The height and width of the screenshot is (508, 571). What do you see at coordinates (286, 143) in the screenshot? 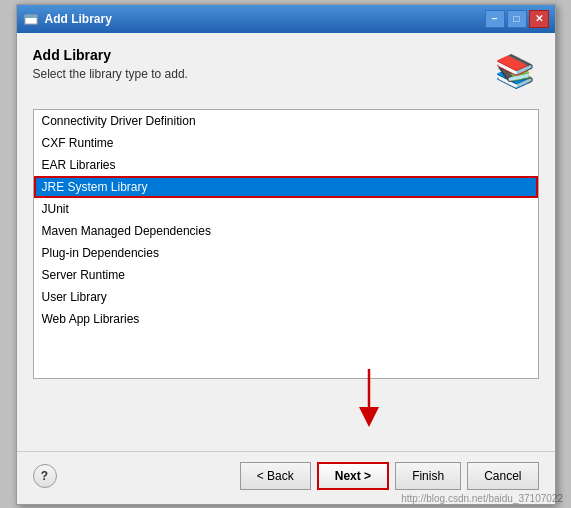
I see `list-item: CXF Runtime` at bounding box center [286, 143].